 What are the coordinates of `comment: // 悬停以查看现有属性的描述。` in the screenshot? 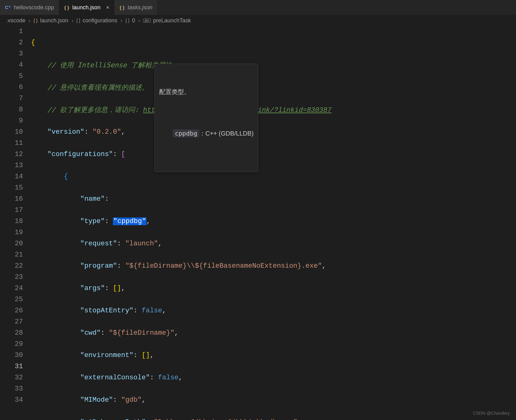 It's located at (98, 87).